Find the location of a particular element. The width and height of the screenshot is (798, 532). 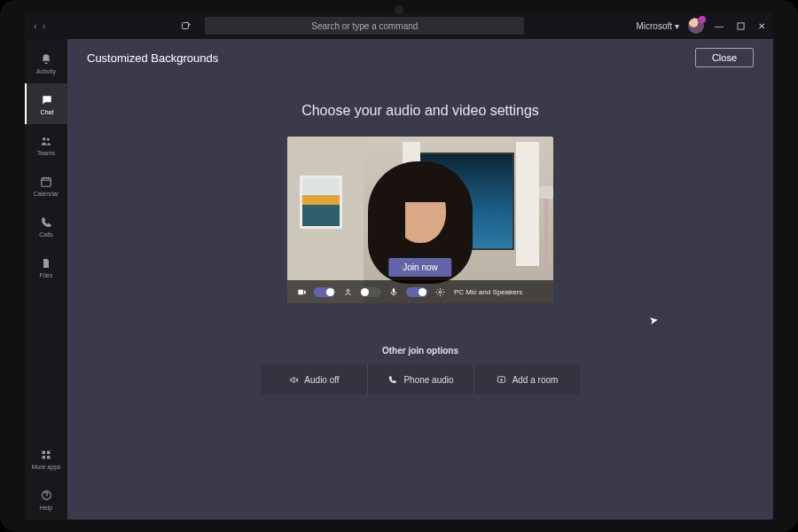

mic-toggle is located at coordinates (417, 293).